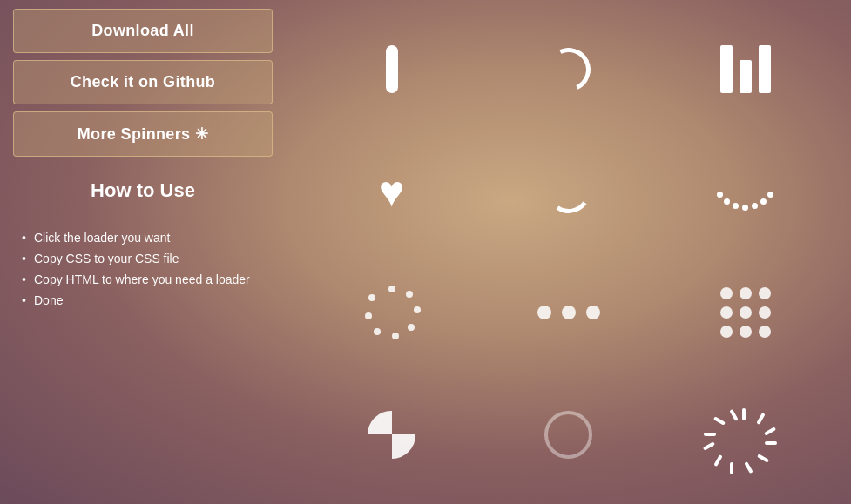 Image resolution: width=851 pixels, height=504 pixels. Describe the element at coordinates (726, 293) in the screenshot. I see `gd1` at that location.